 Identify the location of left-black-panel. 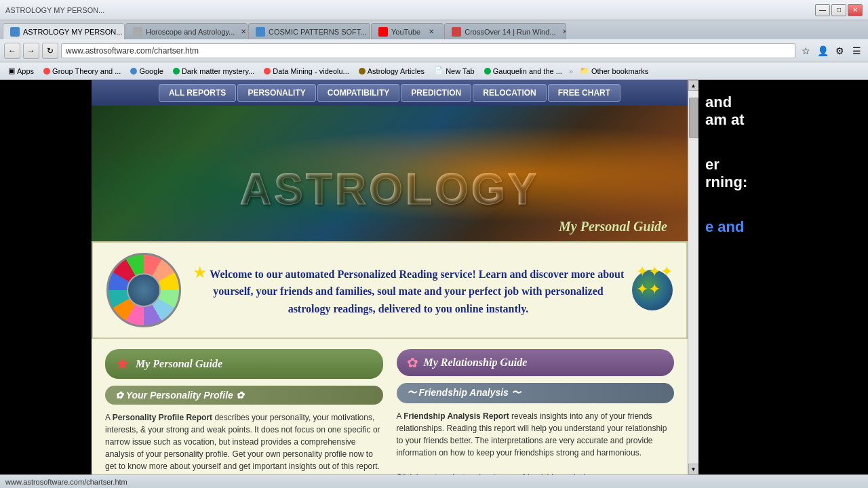
(46, 277).